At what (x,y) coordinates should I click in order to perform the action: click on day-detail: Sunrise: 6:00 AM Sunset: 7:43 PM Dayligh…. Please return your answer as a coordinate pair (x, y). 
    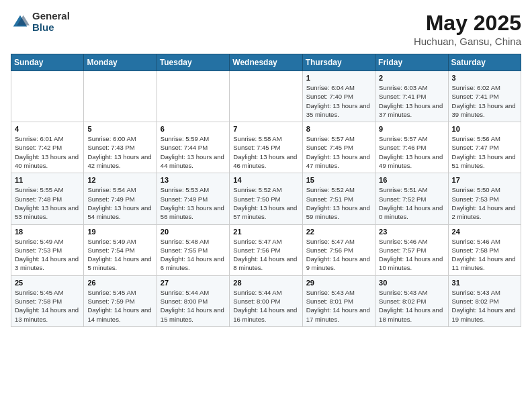
    Looking at the image, I should click on (120, 152).